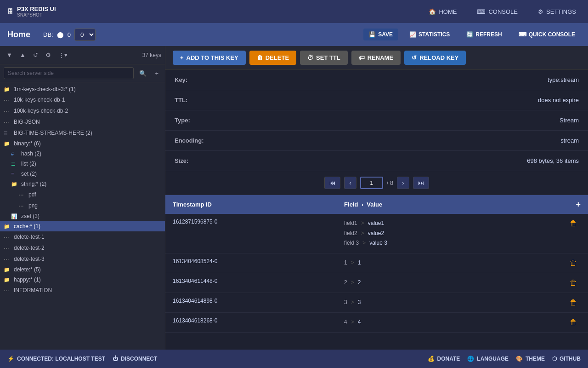 Image resolution: width=588 pixels, height=368 pixels. What do you see at coordinates (27, 122) in the screenshot?
I see `sidebar-item-label: BIG-JSON` at bounding box center [27, 122].